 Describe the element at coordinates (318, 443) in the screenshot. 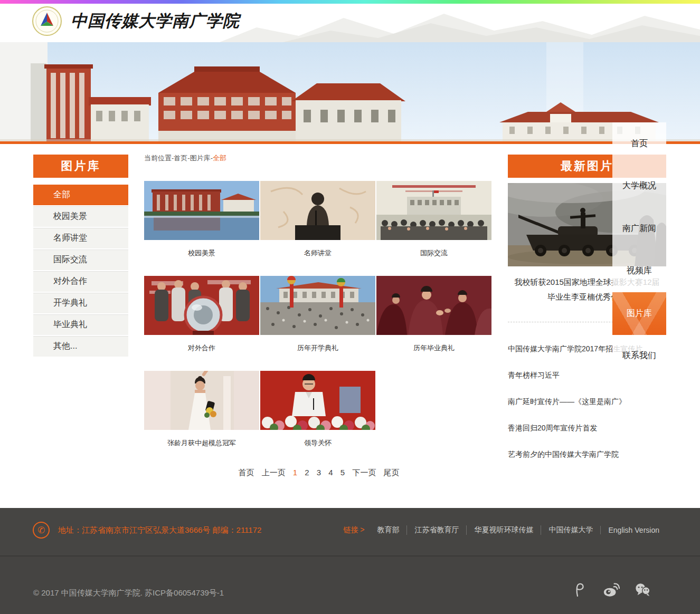

I see `gallery-caption: 领导关怀` at that location.